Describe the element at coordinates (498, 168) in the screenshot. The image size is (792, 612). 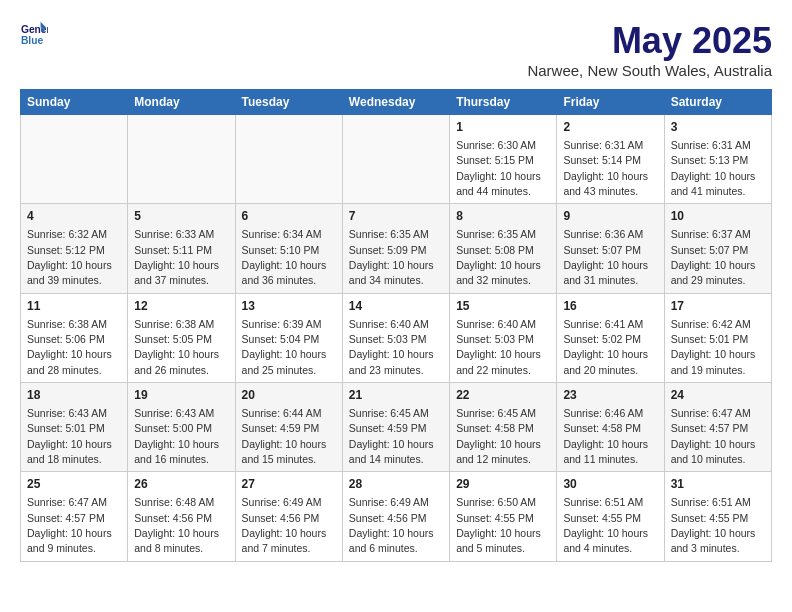
I see `day-info: Sunrise: 6:30 AM Sunset: 5:15 PM Dayligh…` at that location.